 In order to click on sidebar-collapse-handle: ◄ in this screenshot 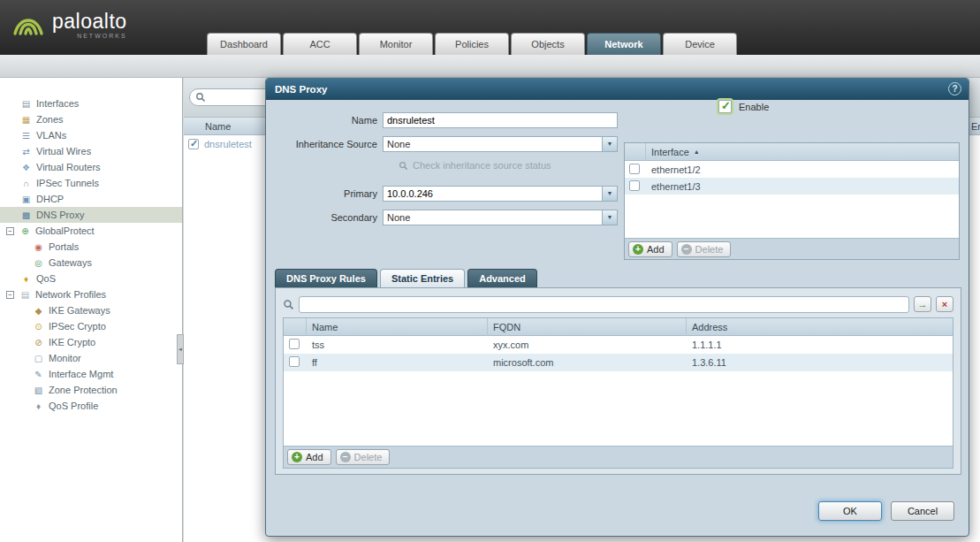, I will do `click(180, 349)`.